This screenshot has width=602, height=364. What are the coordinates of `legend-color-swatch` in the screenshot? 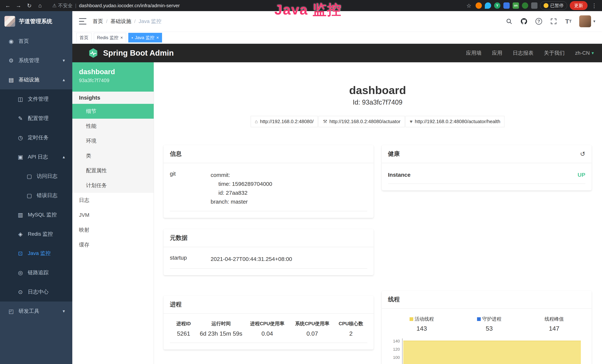 It's located at (411, 319).